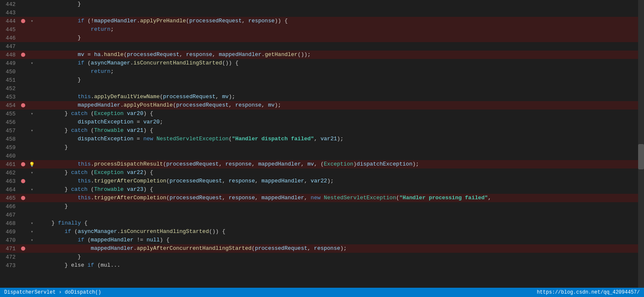 The height and width of the screenshot is (297, 644). Describe the element at coordinates (340, 173) in the screenshot. I see `code-content: } catch (Exception var22) {` at that location.